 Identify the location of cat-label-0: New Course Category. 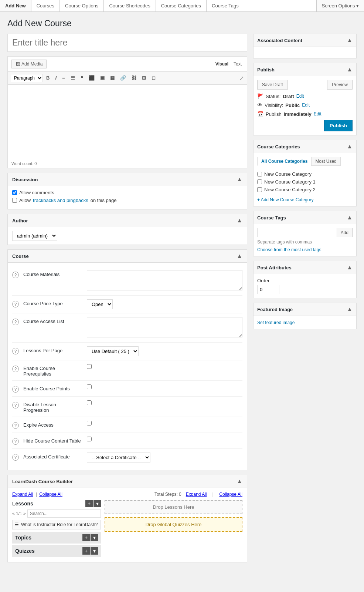
(288, 174).